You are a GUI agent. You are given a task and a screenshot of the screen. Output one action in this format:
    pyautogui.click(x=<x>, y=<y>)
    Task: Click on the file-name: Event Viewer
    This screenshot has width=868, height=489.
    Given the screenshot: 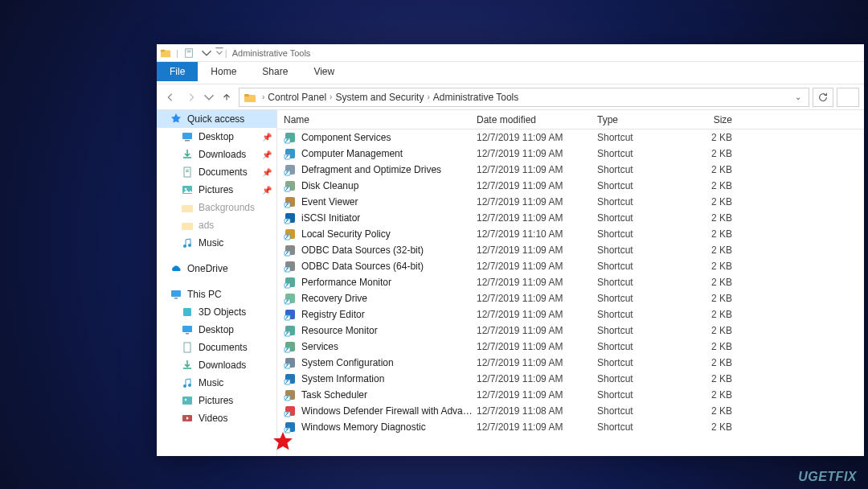 What is the action you would take?
    pyautogui.click(x=389, y=202)
    